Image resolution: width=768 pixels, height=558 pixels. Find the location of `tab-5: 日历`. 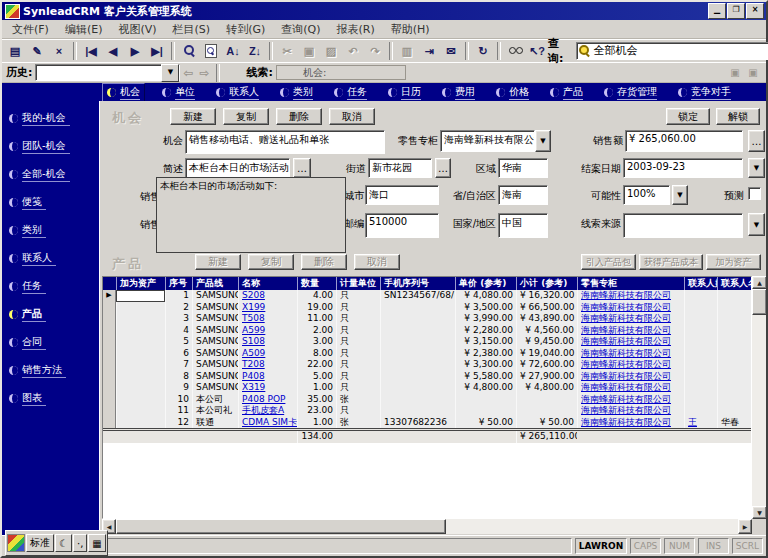

tab-5: 日历 is located at coordinates (404, 92).